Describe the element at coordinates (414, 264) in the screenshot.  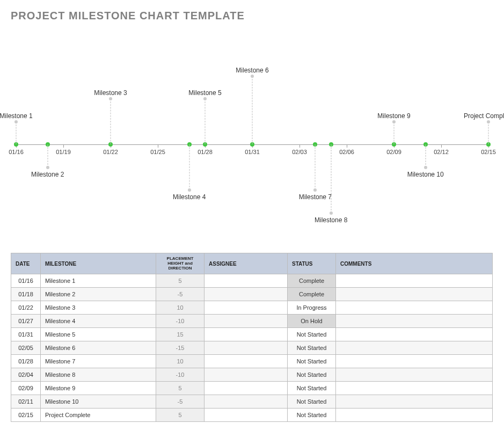
I see `col-comments: COMMENTS` at that location.